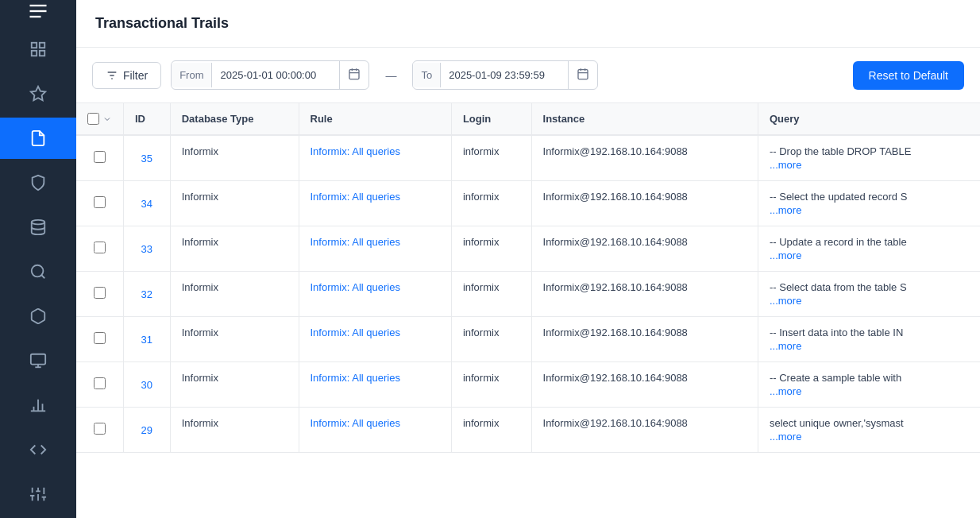 The height and width of the screenshot is (518, 980). I want to click on to-calendar-icon, so click(583, 75).